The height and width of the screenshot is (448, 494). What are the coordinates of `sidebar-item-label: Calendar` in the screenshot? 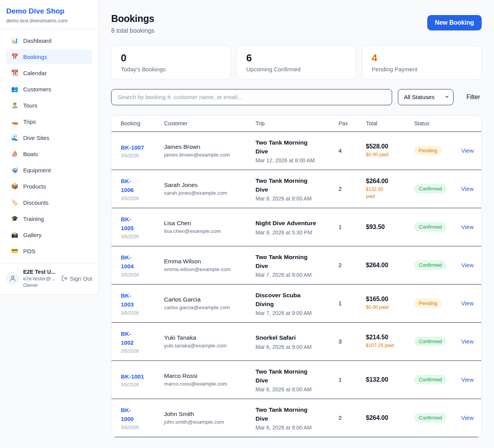 It's located at (35, 73).